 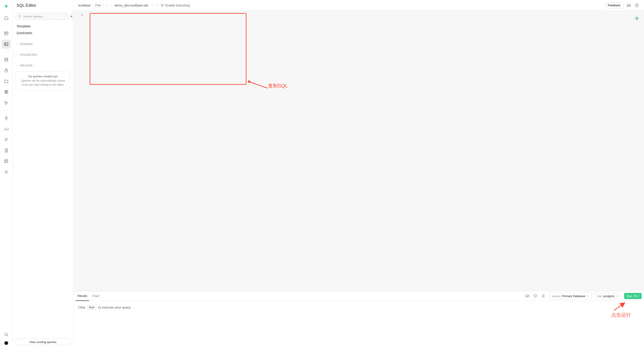 What do you see at coordinates (636, 296) in the screenshot?
I see `run-shortcut: ⌘ ↵` at bounding box center [636, 296].